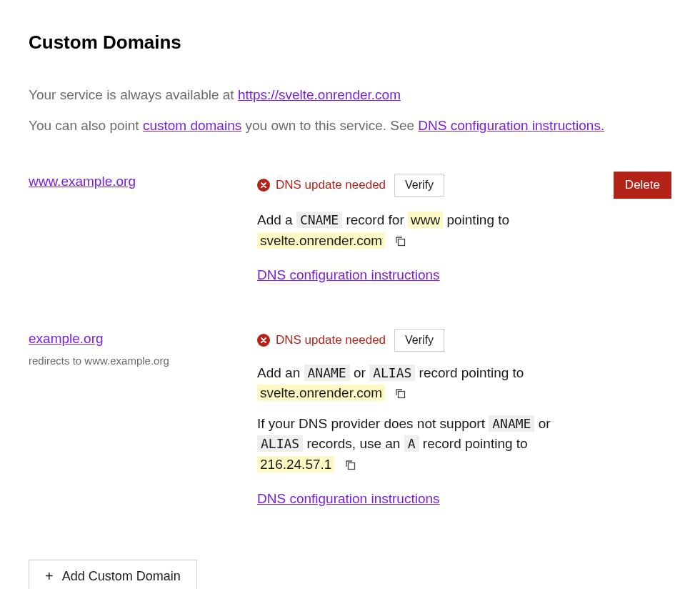 This screenshot has height=589, width=700. What do you see at coordinates (350, 96) in the screenshot?
I see `intro-line-1: Your service is always available at http…` at bounding box center [350, 96].